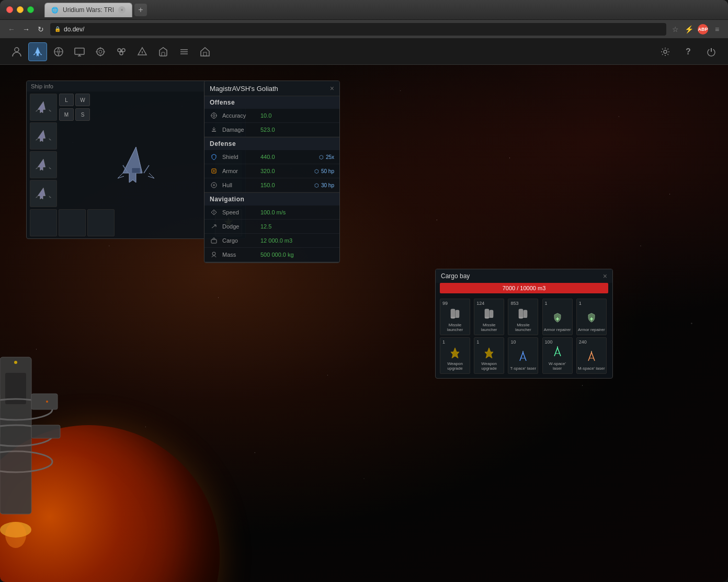 This screenshot has height=582, width=728. Describe the element at coordinates (688, 52) in the screenshot. I see `toolbar-help-button: ?` at that location.